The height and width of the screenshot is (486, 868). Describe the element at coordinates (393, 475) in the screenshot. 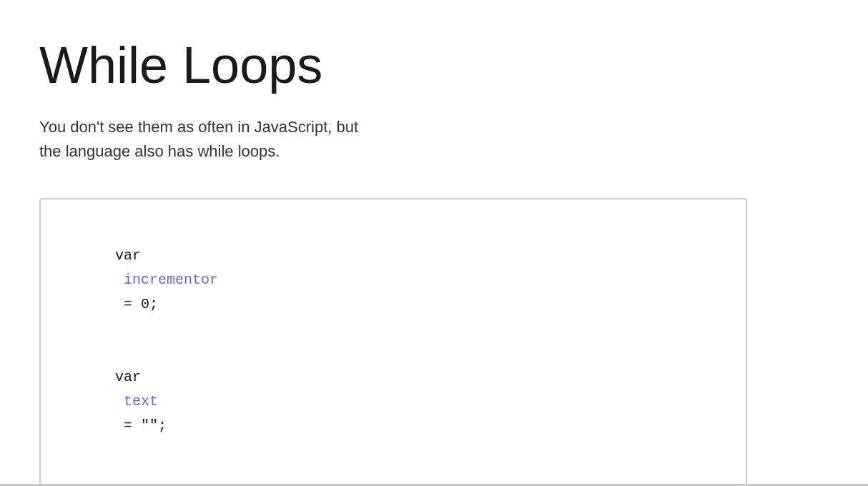

I see `code-line-blank1` at that location.